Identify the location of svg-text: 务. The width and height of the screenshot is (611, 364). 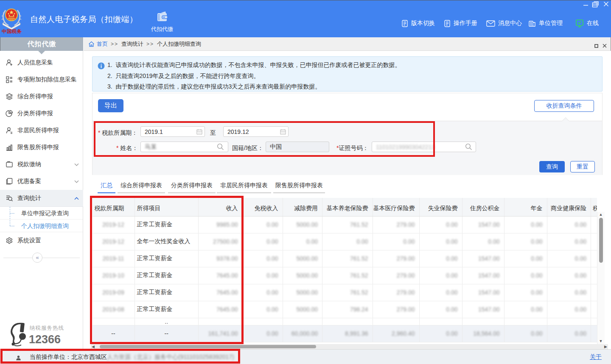
(20, 31).